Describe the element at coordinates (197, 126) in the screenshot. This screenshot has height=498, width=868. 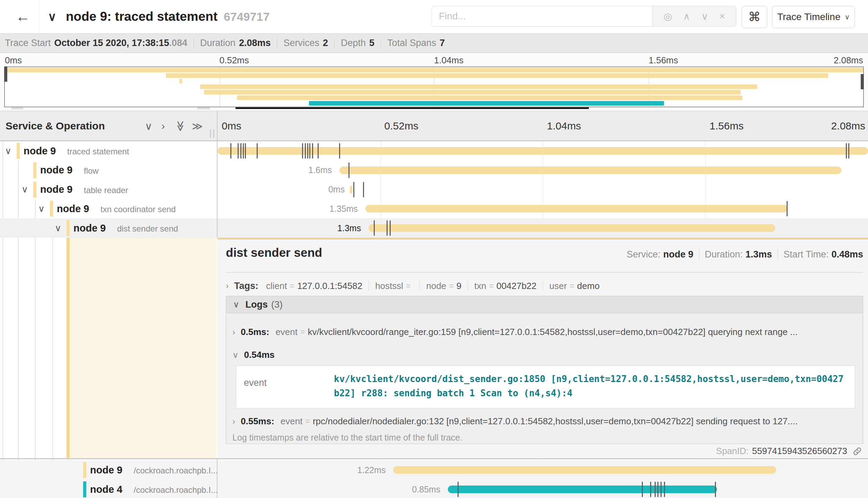
I see `expand-all-icon: ≫` at that location.